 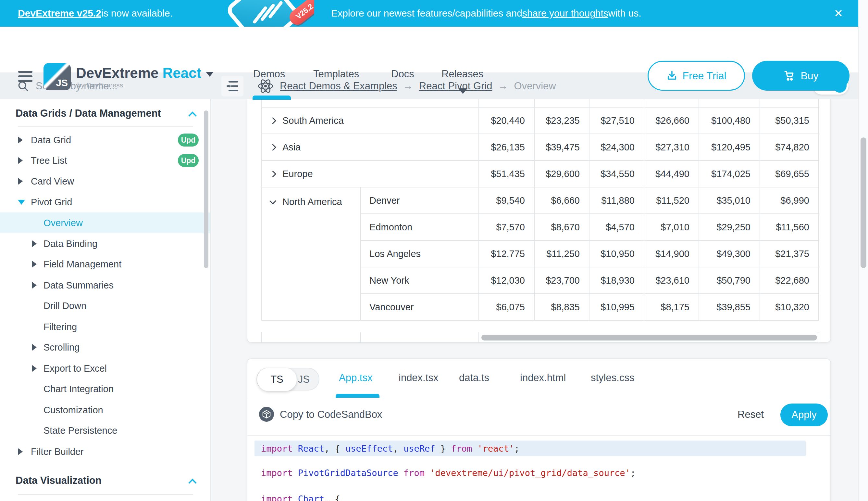 What do you see at coordinates (267, 414) in the screenshot?
I see `codesandbox-icon` at bounding box center [267, 414].